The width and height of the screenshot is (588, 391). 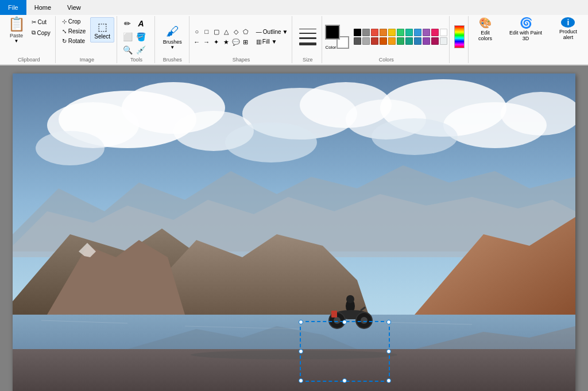 I want to click on clipboard-small-buttons: ✂ Cut ⧉ Copy, so click(x=41, y=28).